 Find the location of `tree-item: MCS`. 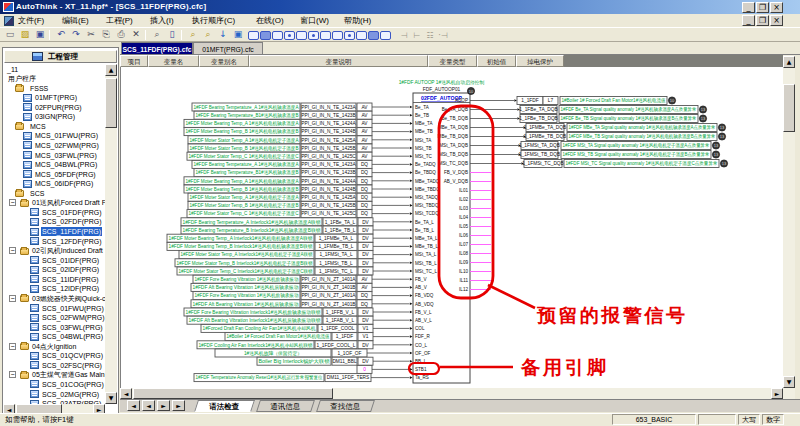

tree-item: MCS is located at coordinates (38, 126).